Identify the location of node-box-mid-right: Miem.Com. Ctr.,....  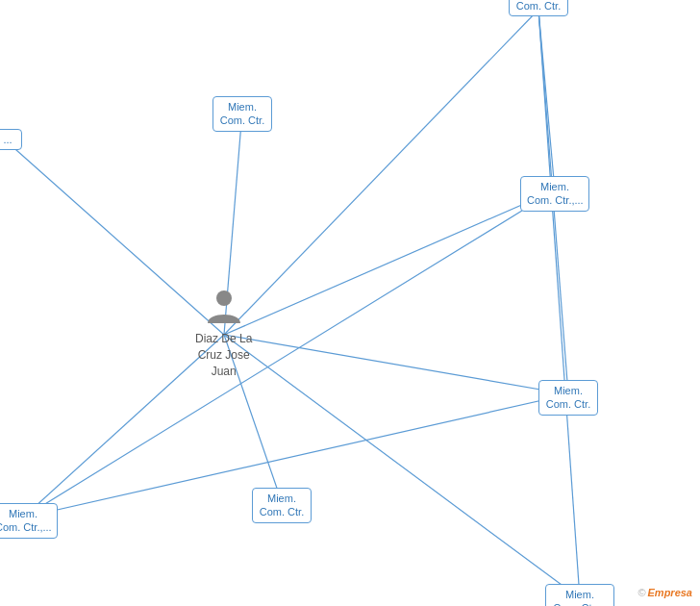
(555, 194).